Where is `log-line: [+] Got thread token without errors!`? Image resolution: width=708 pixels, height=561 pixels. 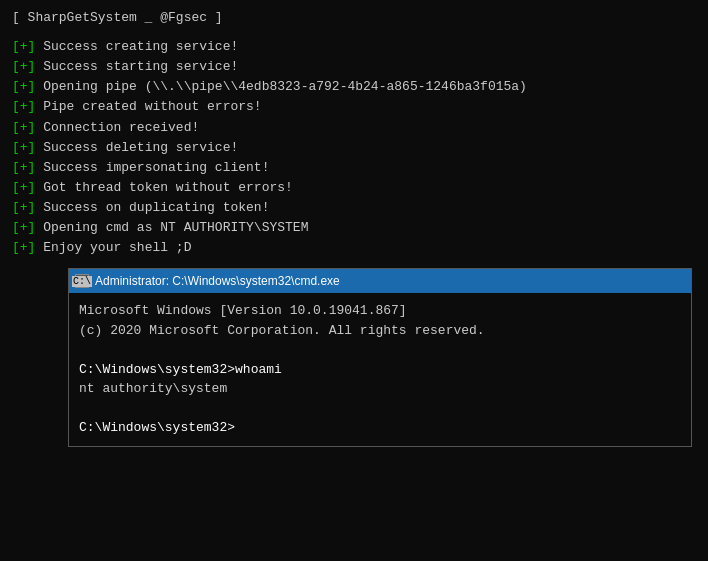 log-line: [+] Got thread token without errors! is located at coordinates (354, 188).